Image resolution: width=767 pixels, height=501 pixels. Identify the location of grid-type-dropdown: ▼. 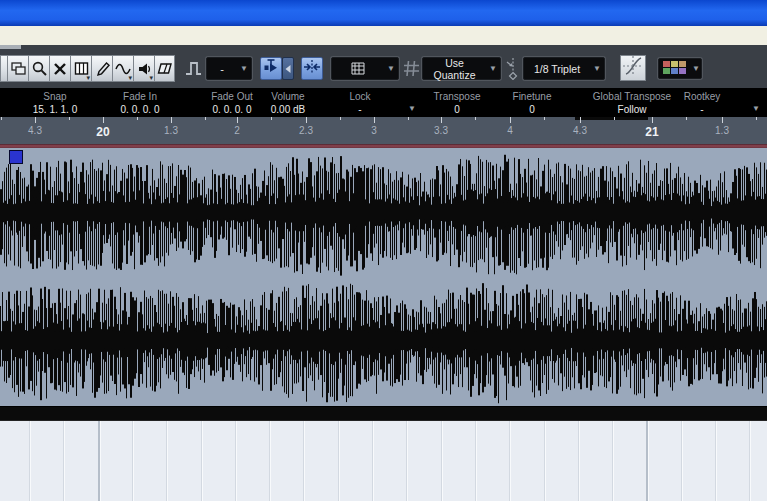
(365, 68).